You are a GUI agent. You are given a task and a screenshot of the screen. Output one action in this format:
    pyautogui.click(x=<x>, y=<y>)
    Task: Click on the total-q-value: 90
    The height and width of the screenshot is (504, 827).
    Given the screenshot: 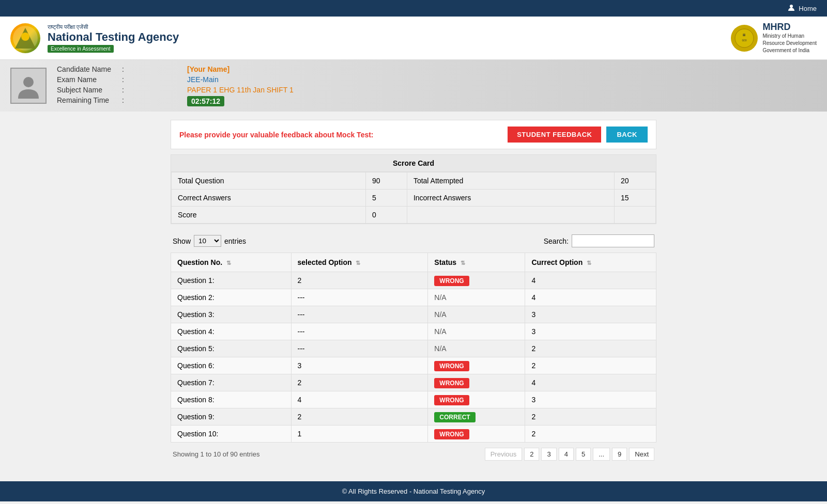 What is the action you would take?
    pyautogui.click(x=386, y=181)
    